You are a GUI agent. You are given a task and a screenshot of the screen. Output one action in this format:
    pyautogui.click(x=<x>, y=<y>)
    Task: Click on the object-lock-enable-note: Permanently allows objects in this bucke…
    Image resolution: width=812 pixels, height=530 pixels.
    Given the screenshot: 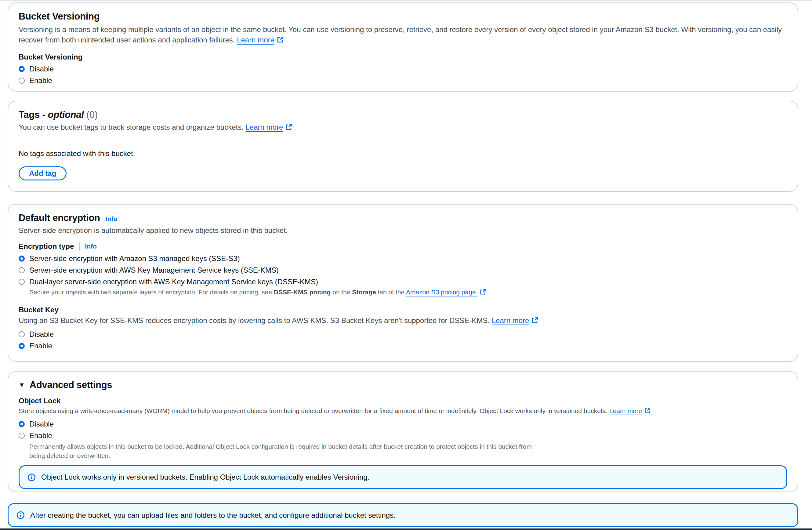 What is the action you would take?
    pyautogui.click(x=282, y=451)
    